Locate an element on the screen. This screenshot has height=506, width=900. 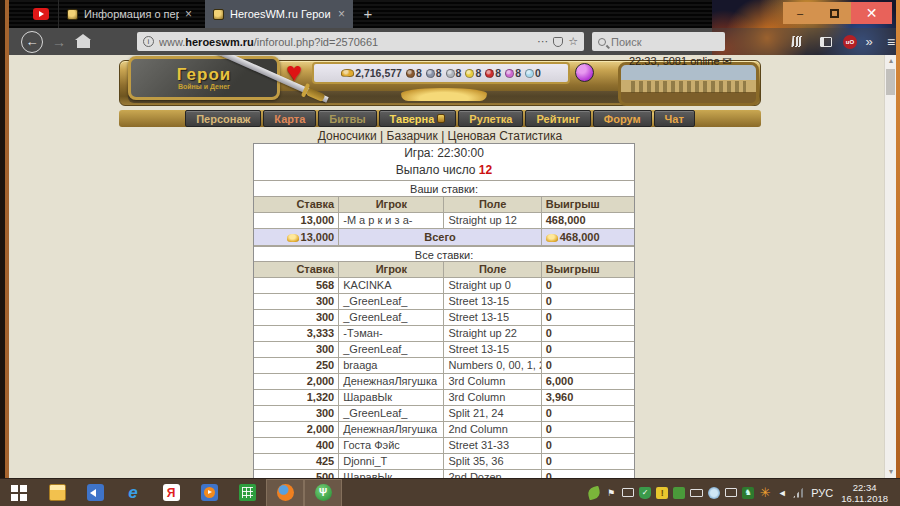
bet-field: Street 13-15 is located at coordinates (492, 350).